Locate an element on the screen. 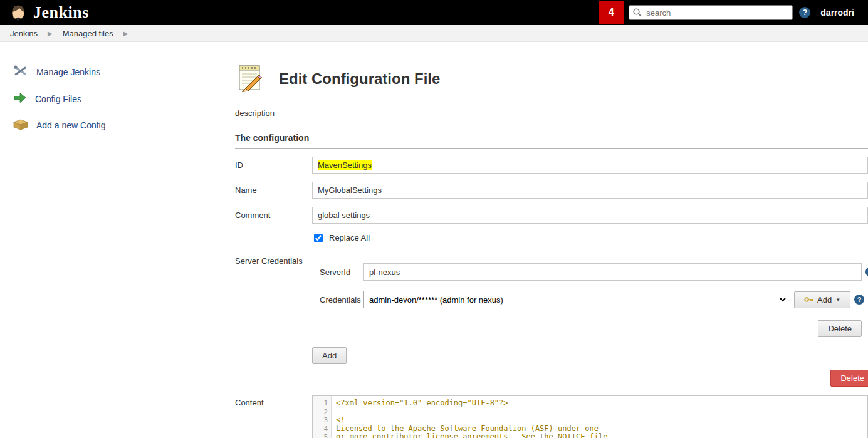 The width and height of the screenshot is (868, 438). line-number: 1 is located at coordinates (322, 404).